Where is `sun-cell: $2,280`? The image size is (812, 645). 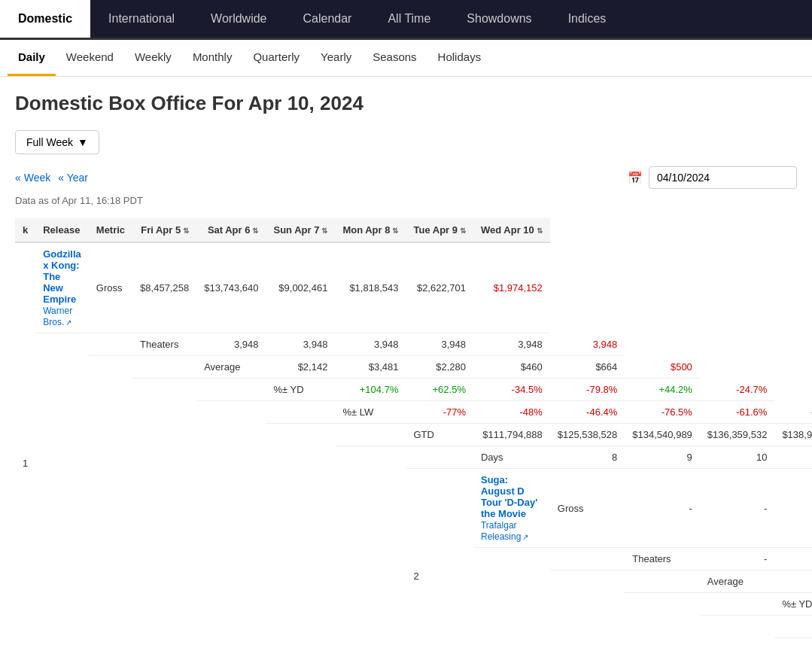 sun-cell: $2,280 is located at coordinates (439, 367).